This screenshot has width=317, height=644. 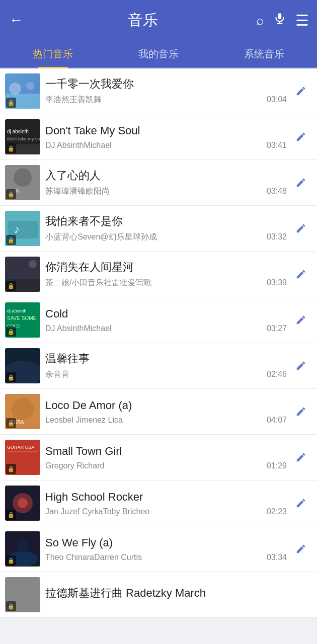 I want to click on song-duration: 04:07, so click(x=277, y=420).